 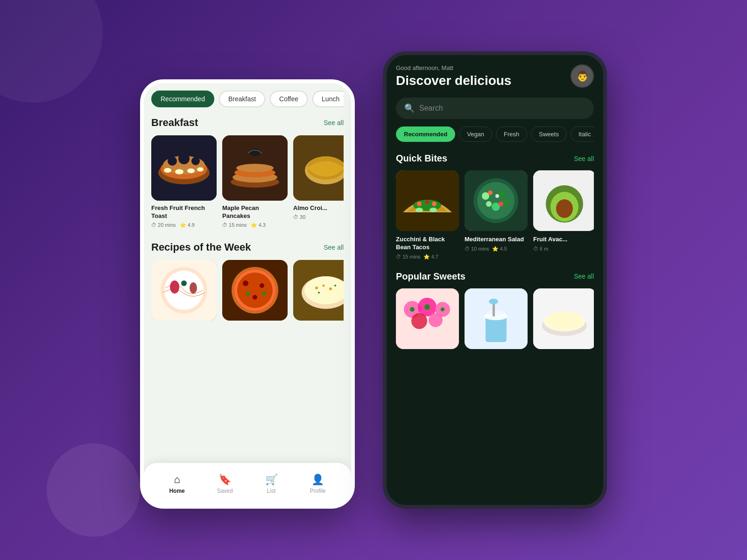 I want to click on home-icon: ⌂, so click(x=176, y=480).